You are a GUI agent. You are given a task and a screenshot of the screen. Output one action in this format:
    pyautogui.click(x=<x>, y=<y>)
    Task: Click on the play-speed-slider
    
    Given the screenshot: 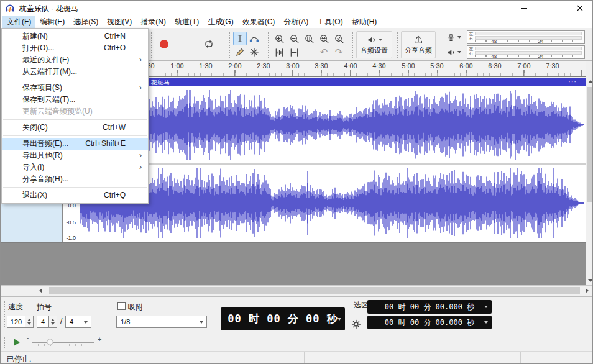 What is the action you would take?
    pyautogui.click(x=63, y=342)
    